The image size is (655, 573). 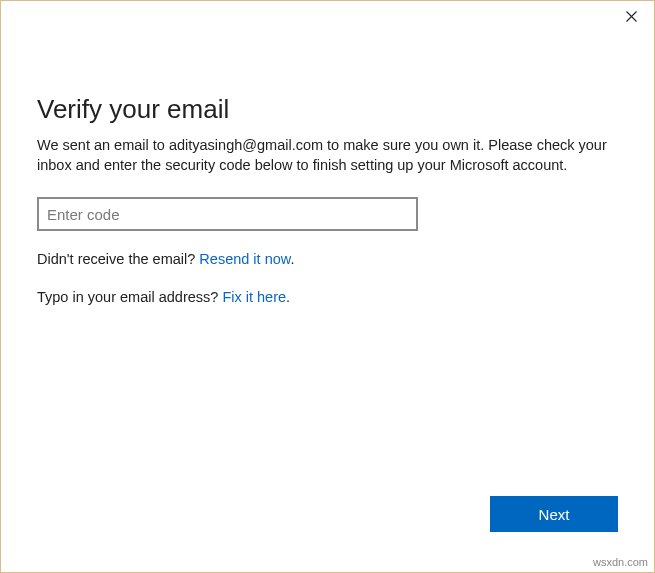 What do you see at coordinates (328, 155) in the screenshot?
I see `description-text: We sent an email to adityasingh@gmail.co…` at bounding box center [328, 155].